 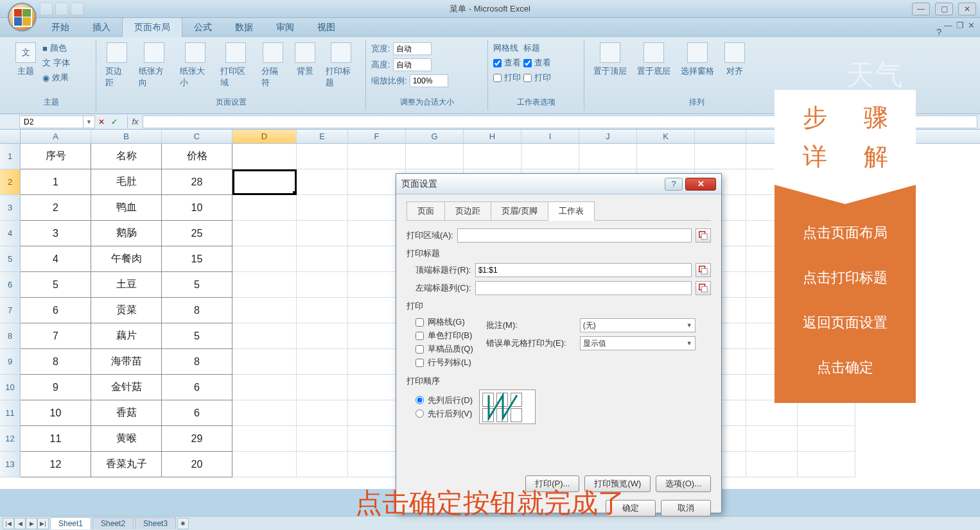 What do you see at coordinates (127, 311) in the screenshot?
I see `cell: 贡菜` at bounding box center [127, 311].